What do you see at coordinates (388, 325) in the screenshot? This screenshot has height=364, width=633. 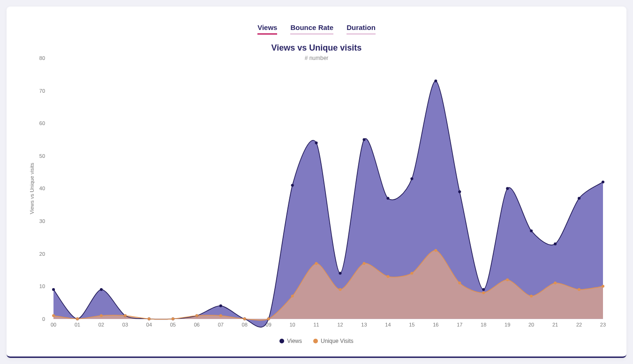 I see `svg-text: 14` at bounding box center [388, 325].